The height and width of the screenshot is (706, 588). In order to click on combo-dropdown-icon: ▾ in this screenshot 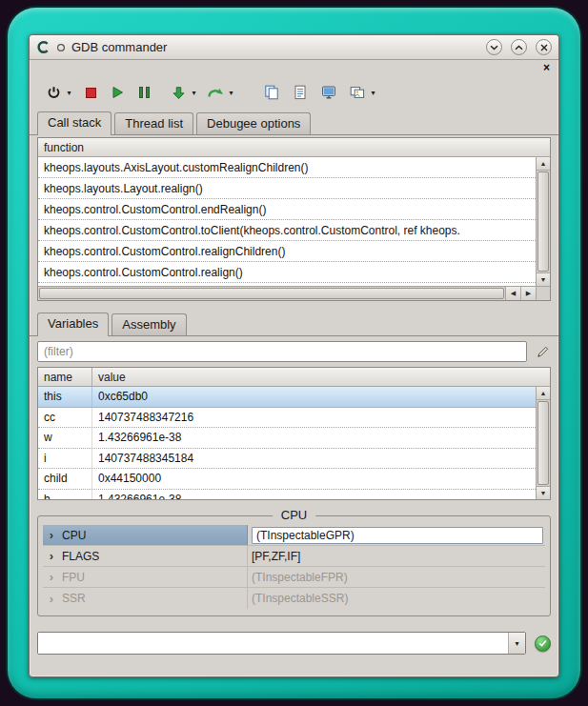, I will do `click(517, 643)`.